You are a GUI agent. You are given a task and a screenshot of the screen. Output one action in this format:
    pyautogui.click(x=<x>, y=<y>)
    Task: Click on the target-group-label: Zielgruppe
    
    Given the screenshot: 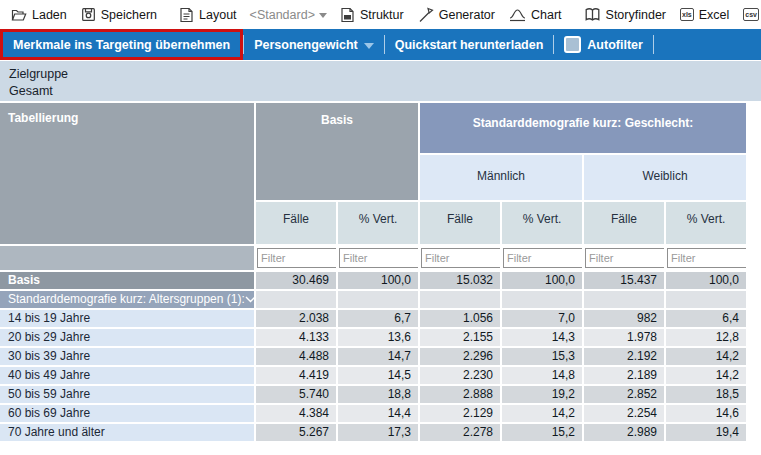 What is the action you would take?
    pyautogui.click(x=380, y=74)
    